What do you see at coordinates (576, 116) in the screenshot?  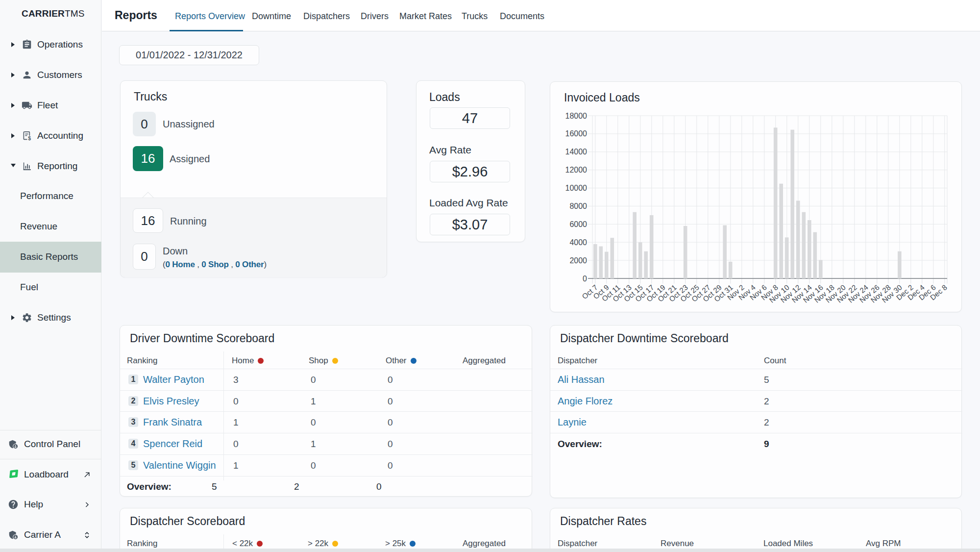 I see `svg-text: 18000` at bounding box center [576, 116].